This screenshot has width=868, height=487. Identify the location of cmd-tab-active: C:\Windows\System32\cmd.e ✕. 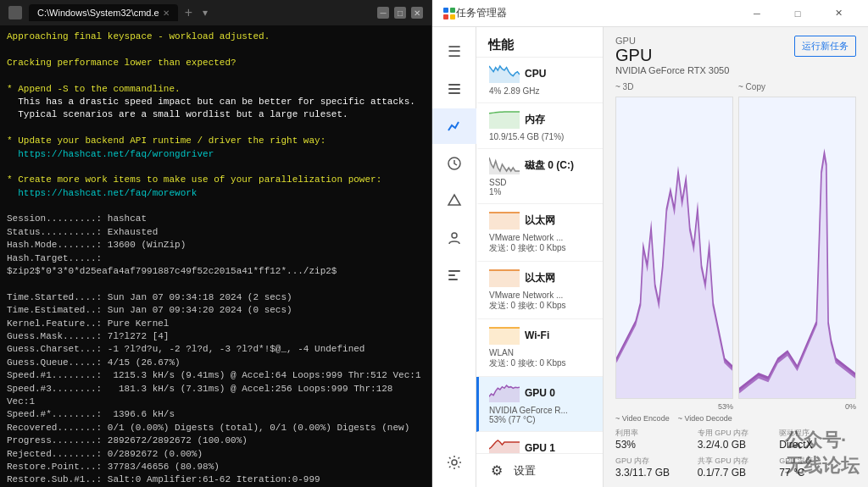
(103, 13).